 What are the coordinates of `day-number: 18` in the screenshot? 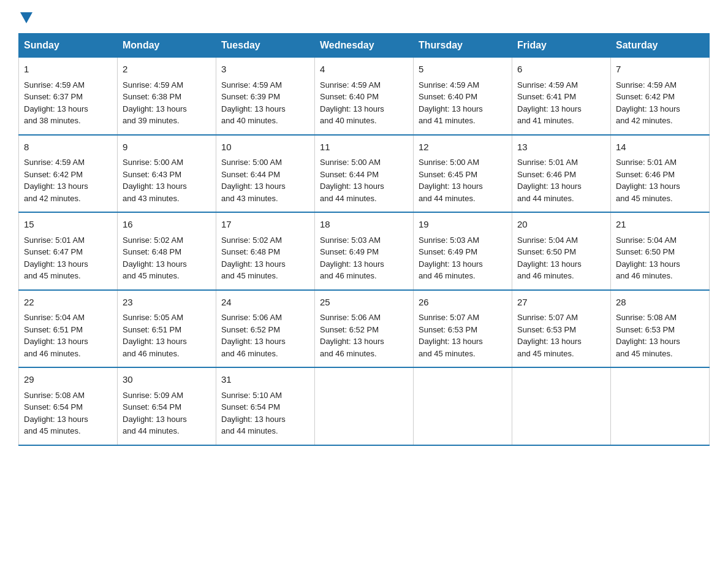 It's located at (364, 224).